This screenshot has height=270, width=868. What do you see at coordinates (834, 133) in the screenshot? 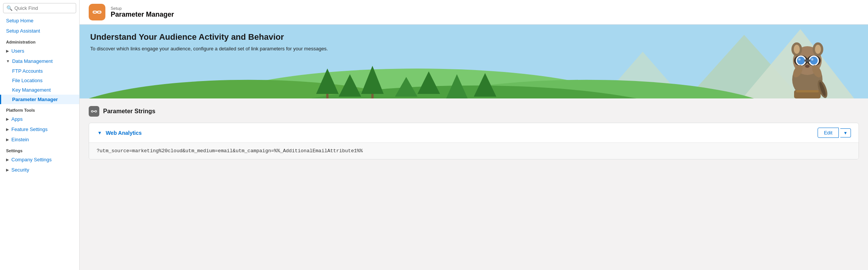
I see `param-card-right: Edit ▼` at bounding box center [834, 133].